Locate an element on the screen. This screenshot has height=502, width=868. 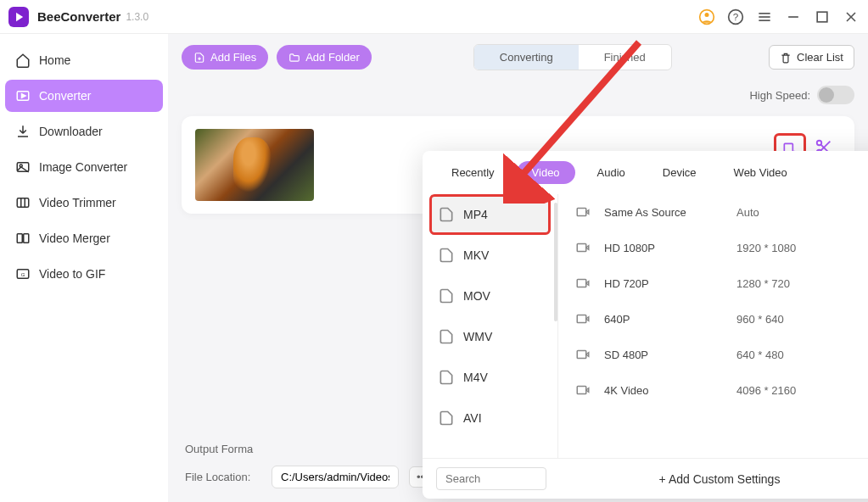
tab-converting: Converting is located at coordinates (526, 58).